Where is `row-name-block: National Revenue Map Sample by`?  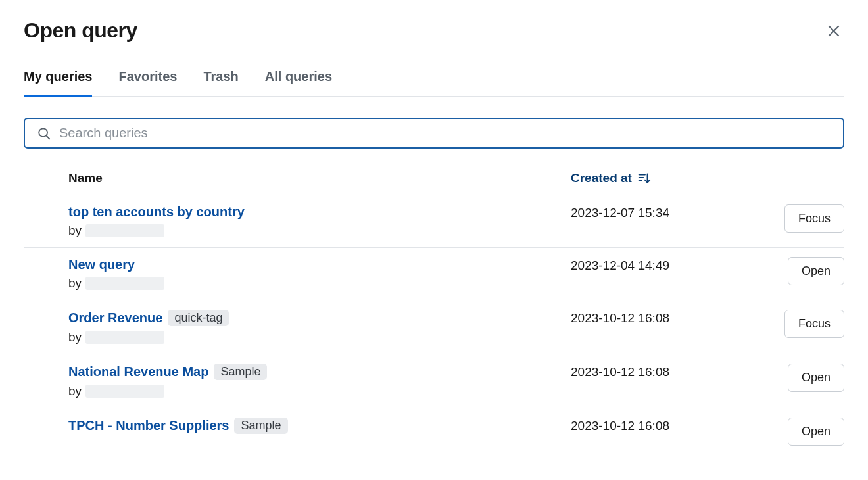
row-name-block: National Revenue Map Sample by is located at coordinates (320, 381).